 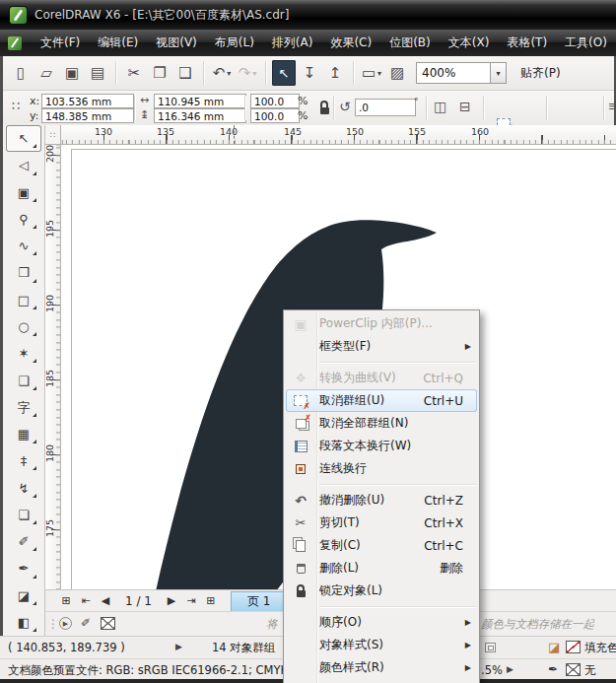 What do you see at coordinates (53, 624) in the screenshot?
I see `drag-handle-icon: ⋮` at bounding box center [53, 624].